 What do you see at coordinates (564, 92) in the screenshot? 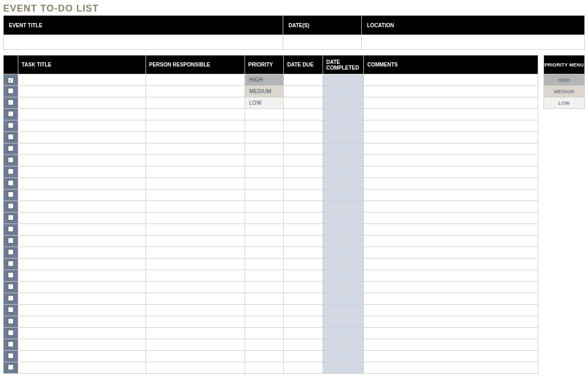
I see `priority-menu-medium: MEDIUM` at bounding box center [564, 92].